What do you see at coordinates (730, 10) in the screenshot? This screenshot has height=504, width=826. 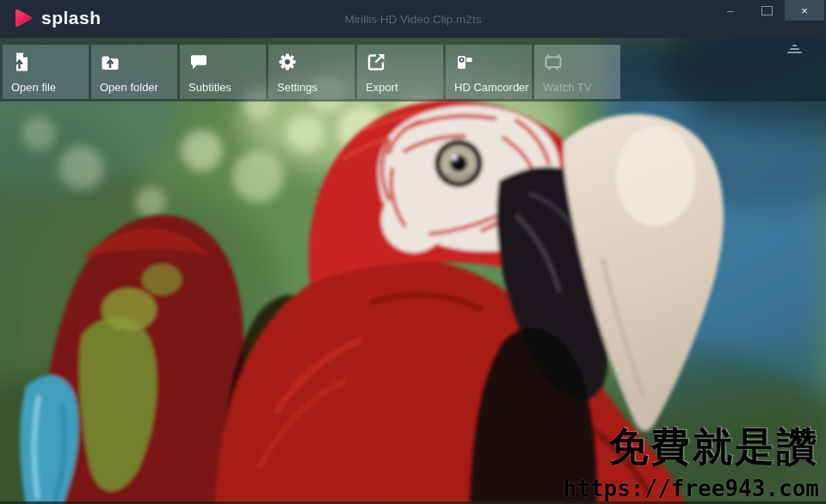 I see `minimize-button: –` at bounding box center [730, 10].